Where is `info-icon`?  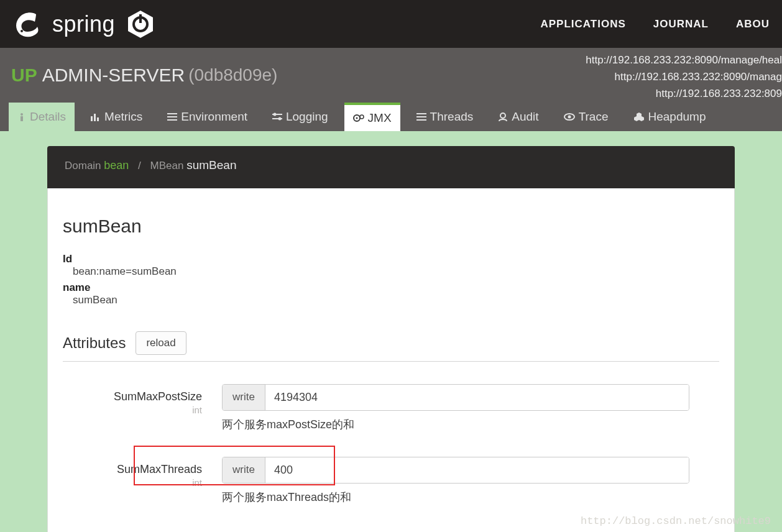
info-icon is located at coordinates (22, 117).